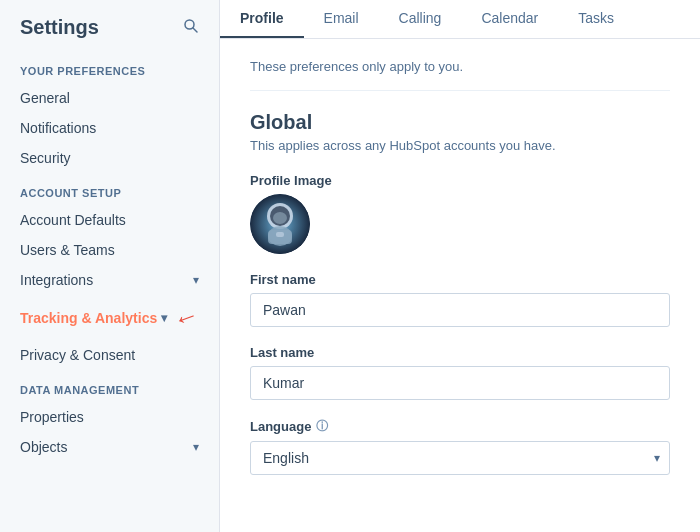 The image size is (700, 532). What do you see at coordinates (110, 250) in the screenshot?
I see `sidebar-item-users-teams: Users & Teams` at bounding box center [110, 250].